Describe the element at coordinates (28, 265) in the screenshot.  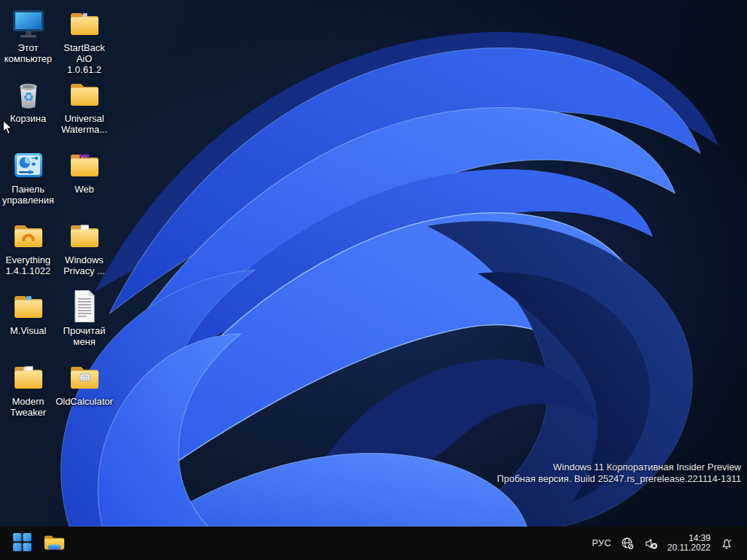
I see `desktop-icon-label: Everything 1.4.1.1022` at that location.